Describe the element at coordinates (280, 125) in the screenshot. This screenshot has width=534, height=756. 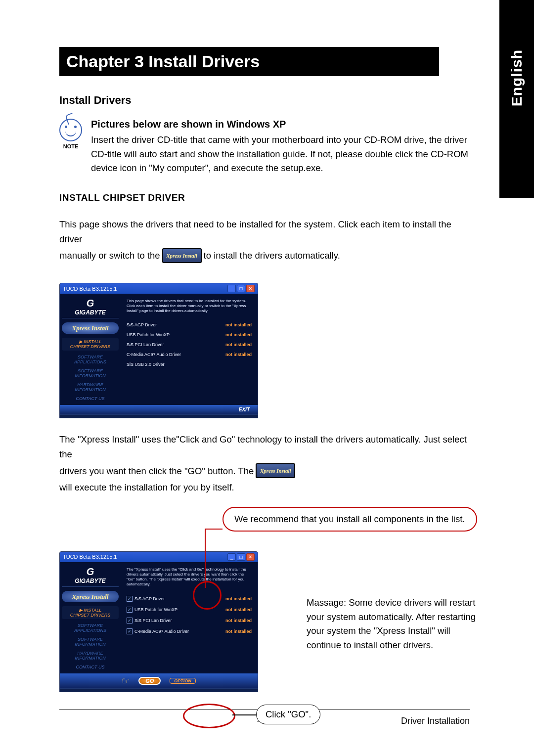
I see `note-heading: Pictures below are shown in Windows XP` at that location.